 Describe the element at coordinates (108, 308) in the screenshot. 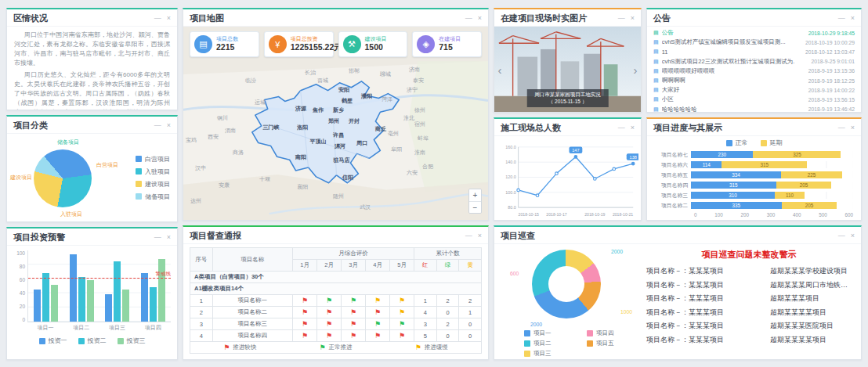

I see `bar` at that location.